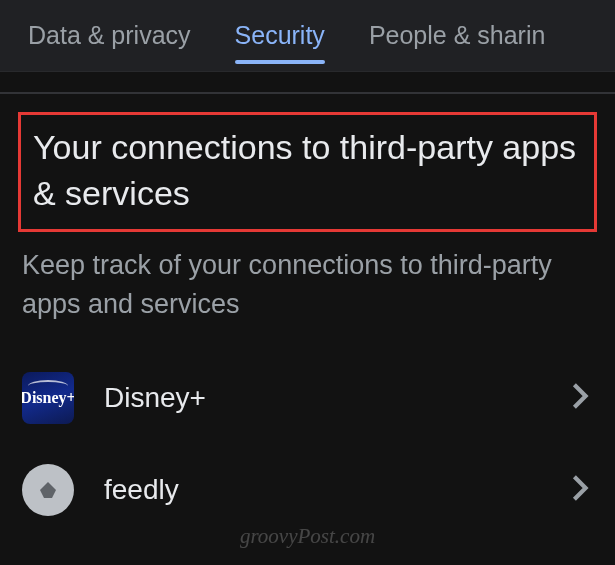 The height and width of the screenshot is (565, 615). Describe the element at coordinates (110, 36) in the screenshot. I see `tab-label: Data & privacy` at that location.